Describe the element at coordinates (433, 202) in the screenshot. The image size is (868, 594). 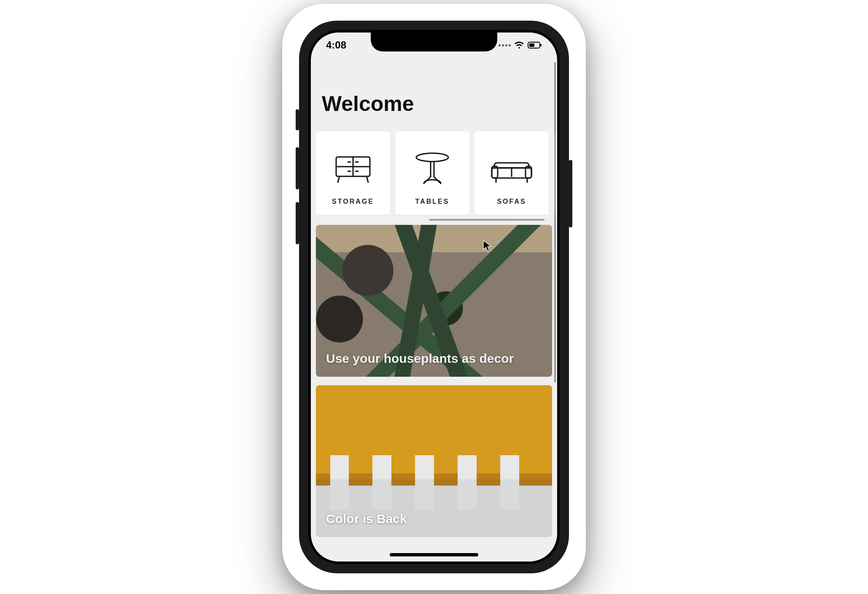
I see `category-label: TABLES` at that location.